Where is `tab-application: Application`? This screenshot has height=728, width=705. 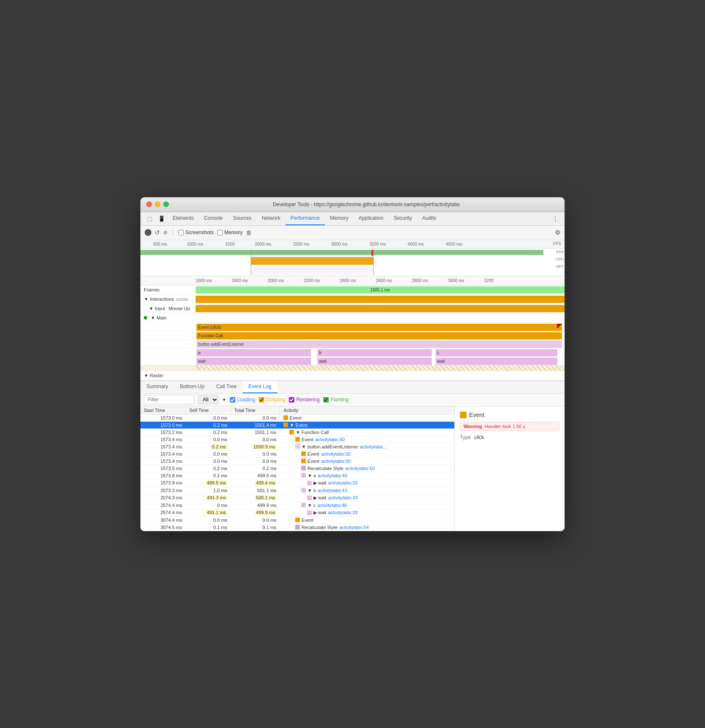
tab-application: Application is located at coordinates (371, 218).